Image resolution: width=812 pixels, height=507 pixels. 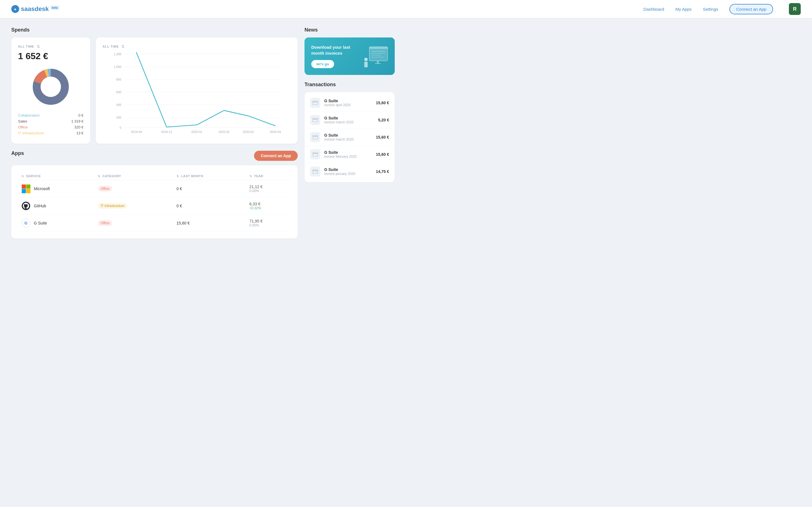 I want to click on table-row: G G Suite Office 15,60 € 71,95 € 0.00%, so click(x=154, y=223).